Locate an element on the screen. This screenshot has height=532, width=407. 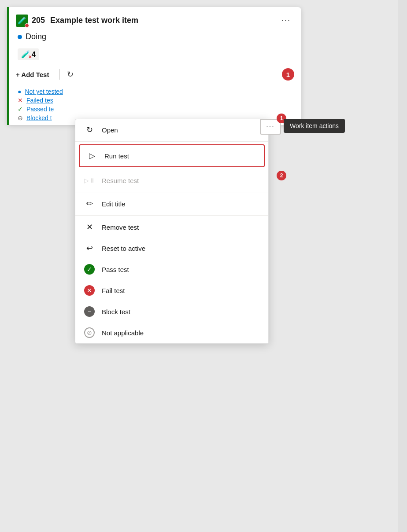
menu-item-fail-test: ✕ Fail test is located at coordinates (172, 290).